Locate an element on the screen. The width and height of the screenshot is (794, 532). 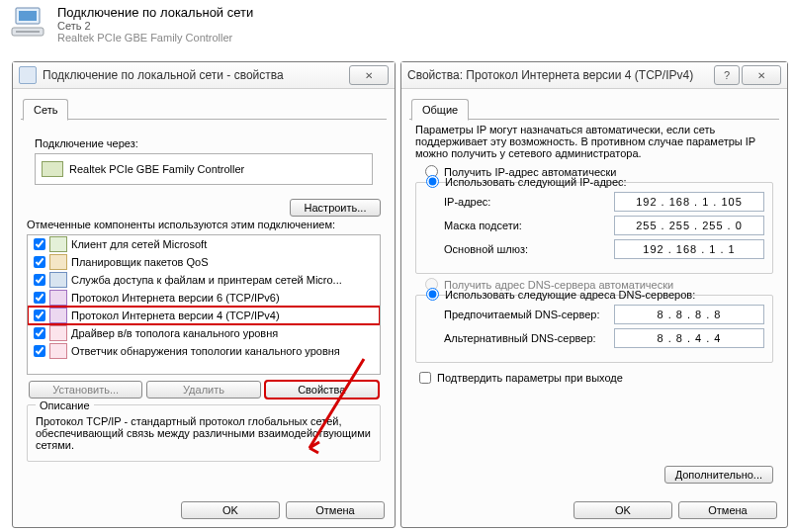
radio-label: Использовать следующий IP-адрес: is located at coordinates (536, 182).